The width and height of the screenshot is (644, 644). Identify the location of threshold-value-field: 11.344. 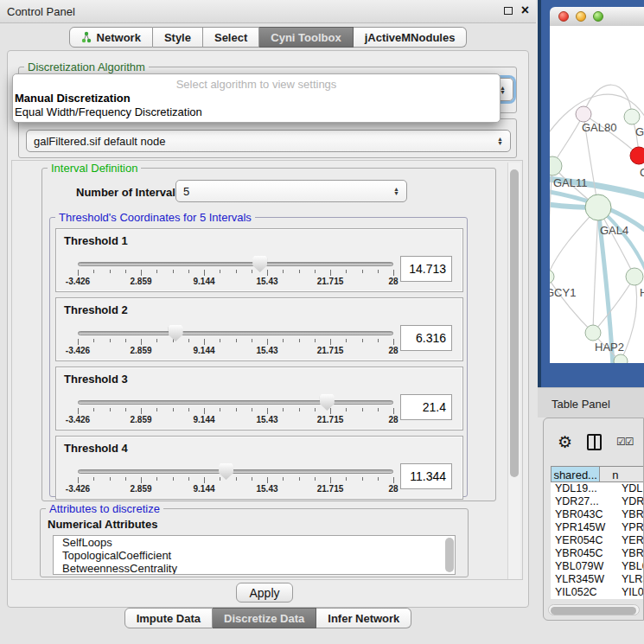
(426, 476).